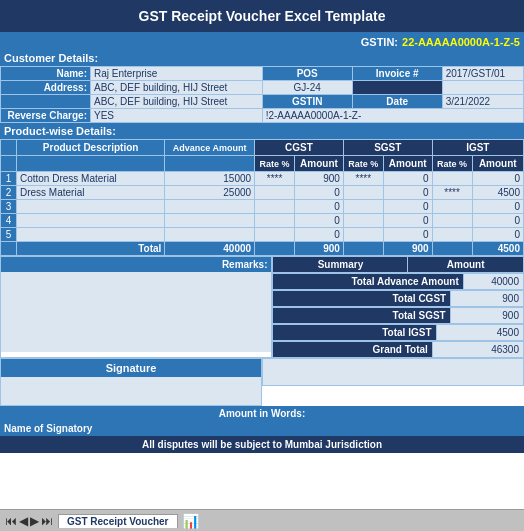 This screenshot has height=531, width=524. I want to click on sgst-rate-header: Rate %, so click(363, 164).